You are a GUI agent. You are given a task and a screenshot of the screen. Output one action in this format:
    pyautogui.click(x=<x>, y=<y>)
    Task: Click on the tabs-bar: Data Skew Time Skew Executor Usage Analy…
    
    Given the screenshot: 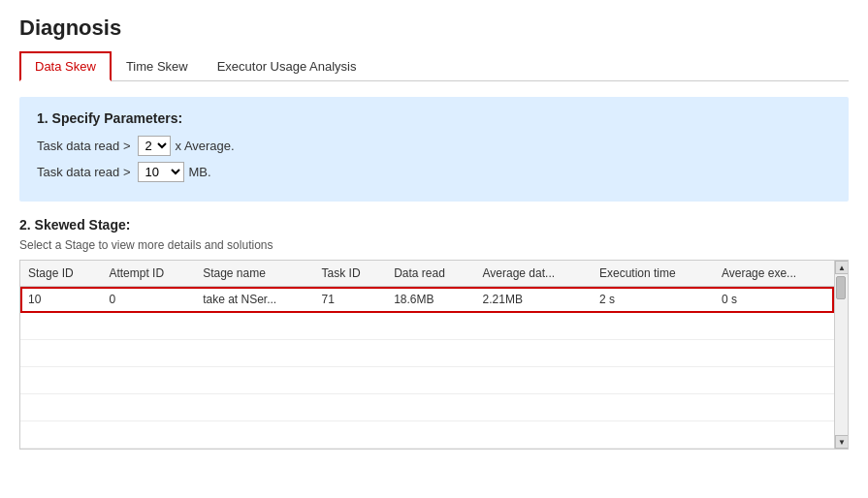 What is the action you would take?
    pyautogui.click(x=434, y=66)
    